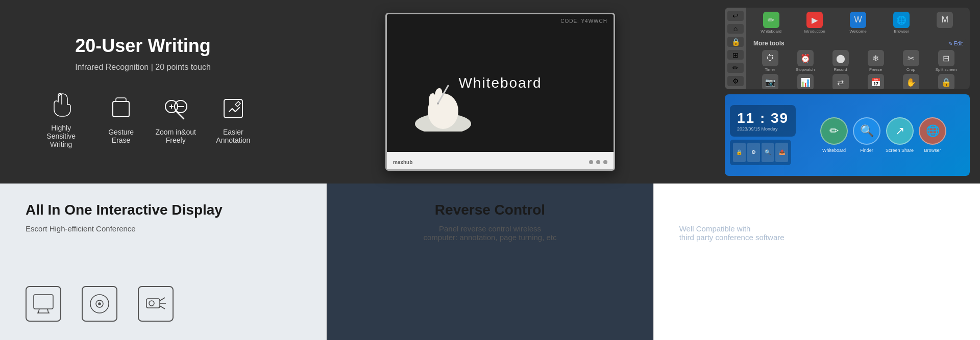 This screenshot has width=980, height=340. I want to click on sidebar-icons: ↩ ⌂ 🔒 ⊞ ✏ ⚙, so click(736, 48).